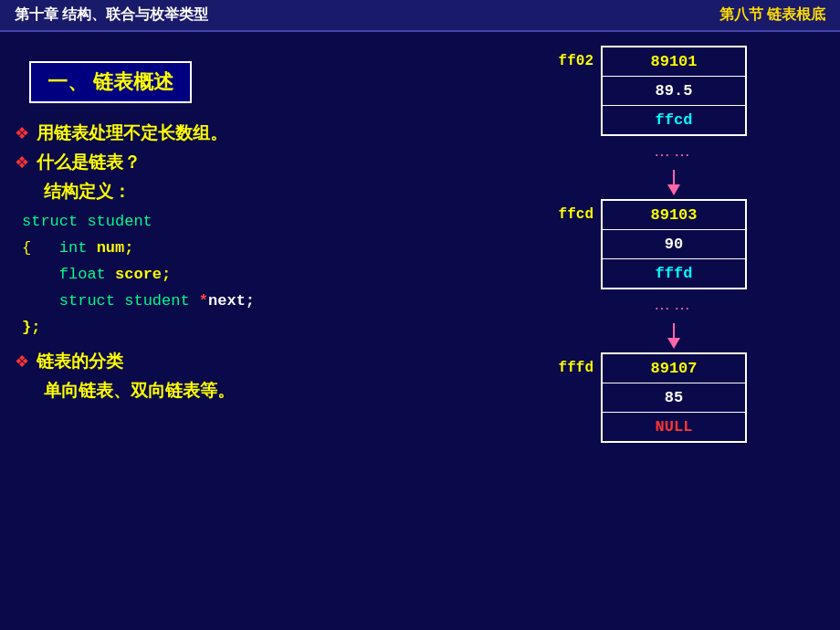  I want to click on chapter-title: 第十章 结构、联合与枚举类型, so click(111, 15).